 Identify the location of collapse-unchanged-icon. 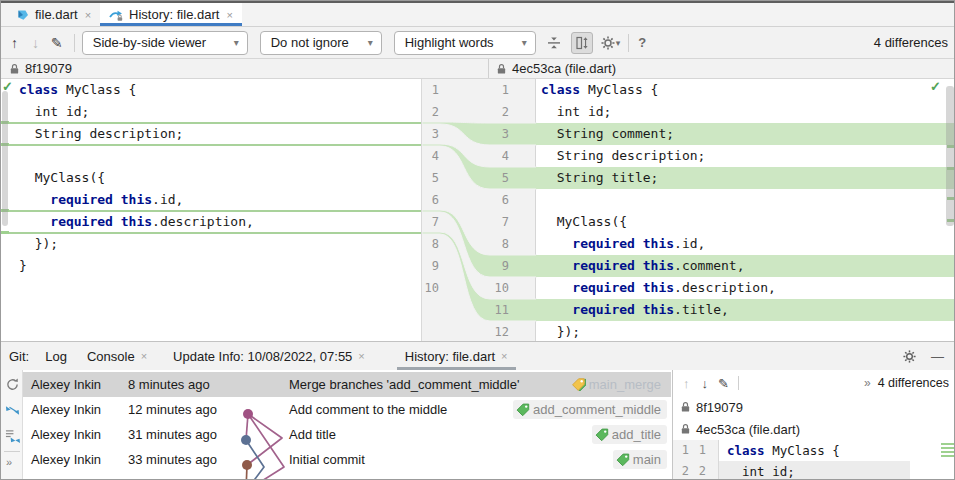
(554, 43).